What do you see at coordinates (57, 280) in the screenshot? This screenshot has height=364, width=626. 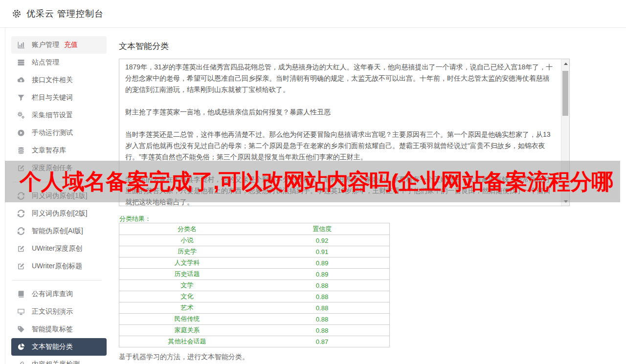 I see `sidebar-divider` at bounding box center [57, 280].